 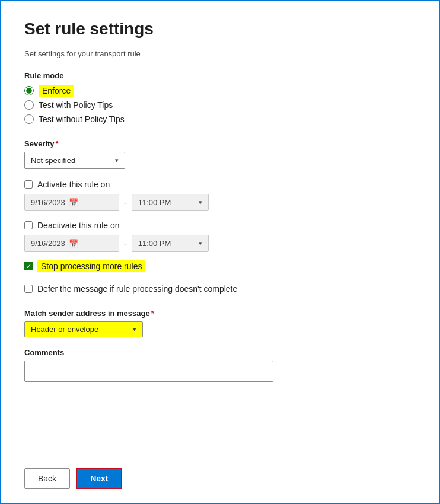 What do you see at coordinates (48, 203) in the screenshot?
I see `activate-date-value: 9/16/2023` at bounding box center [48, 203].